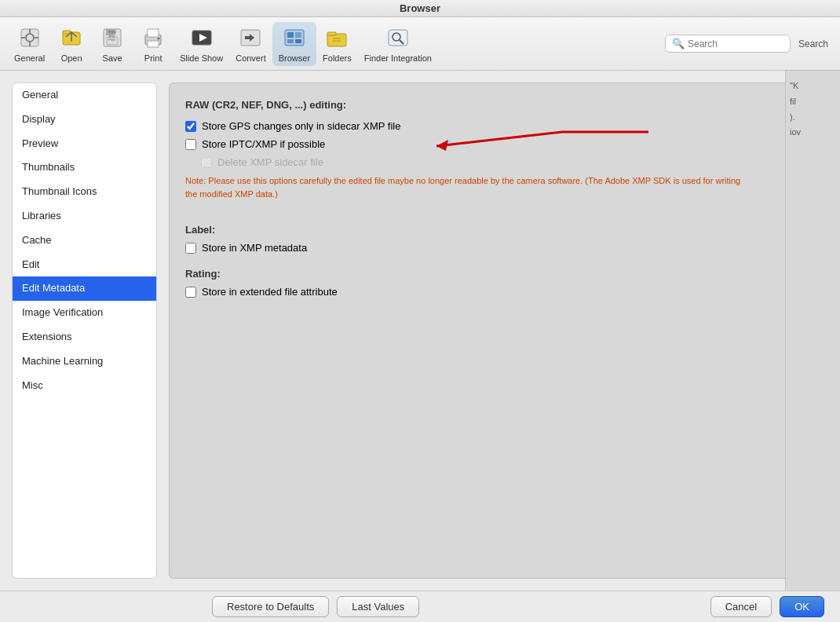 Image resolution: width=840 pixels, height=622 pixels. Describe the element at coordinates (85, 145) in the screenshot. I see `sidebar-item-preview: Preview` at that location.